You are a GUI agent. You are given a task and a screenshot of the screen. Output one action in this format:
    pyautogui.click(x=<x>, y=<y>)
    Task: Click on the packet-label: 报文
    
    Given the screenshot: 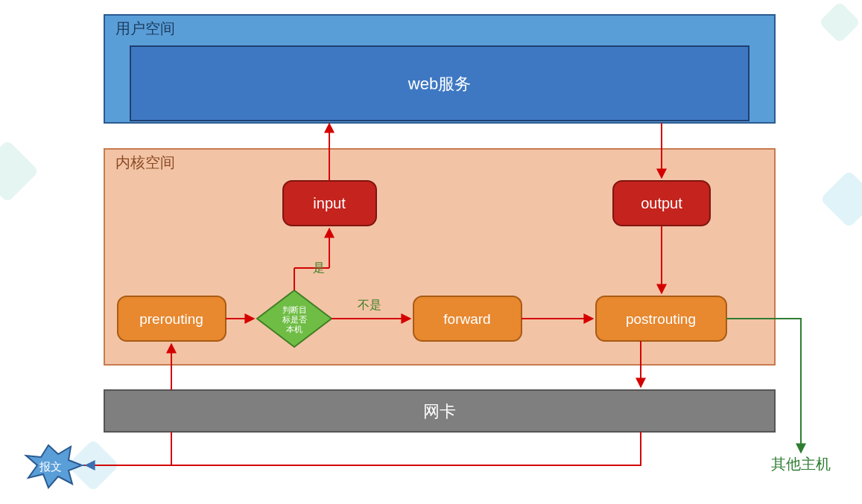 What is the action you would take?
    pyautogui.click(x=51, y=466)
    